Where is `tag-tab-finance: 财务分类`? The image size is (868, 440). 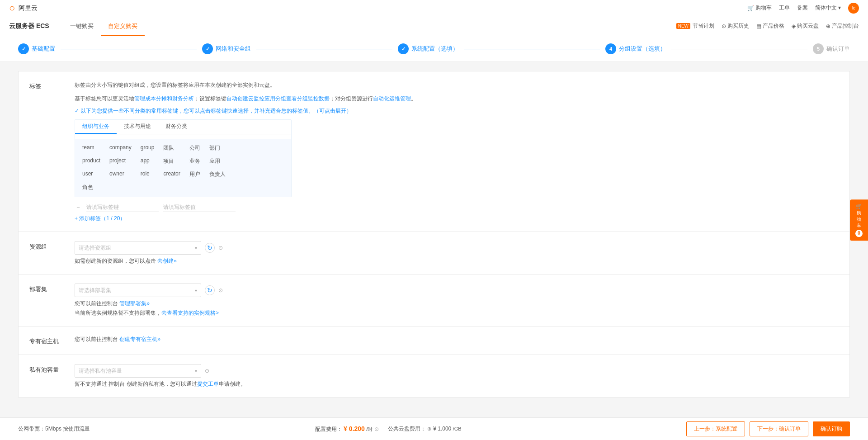 tag-tab-finance: 财务分类 is located at coordinates (176, 127).